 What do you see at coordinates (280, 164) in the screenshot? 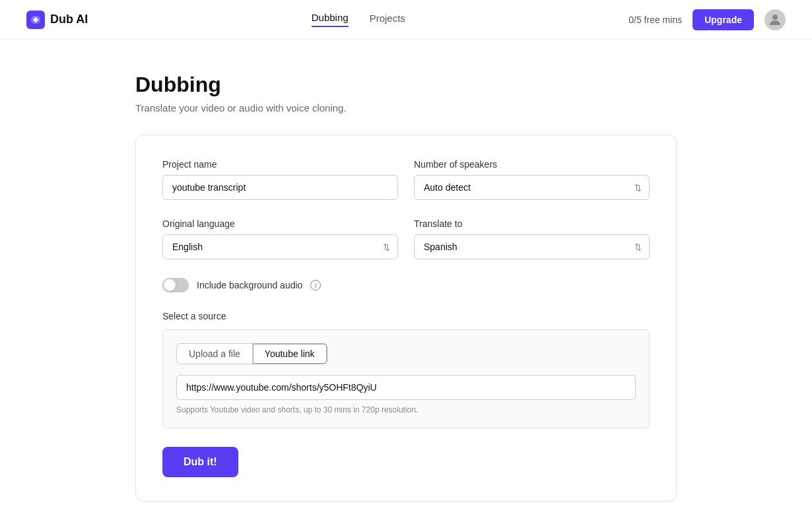
I see `project-name-label: Project name` at bounding box center [280, 164].